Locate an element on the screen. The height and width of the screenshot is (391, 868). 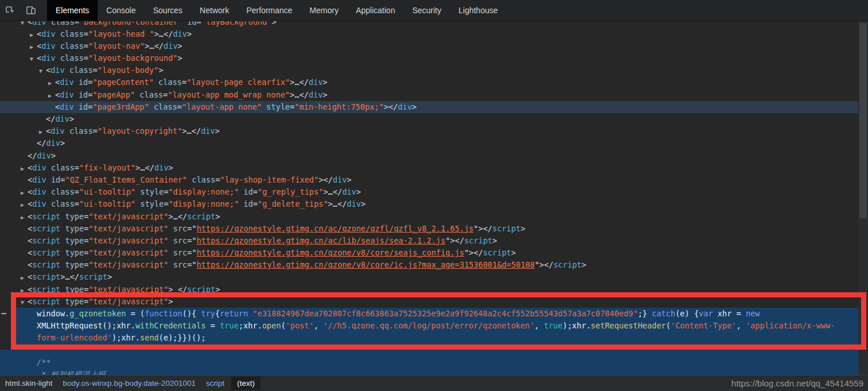
dom-tree-line: ▶<script type="text/javascript"> </scrip… is located at coordinates (434, 289).